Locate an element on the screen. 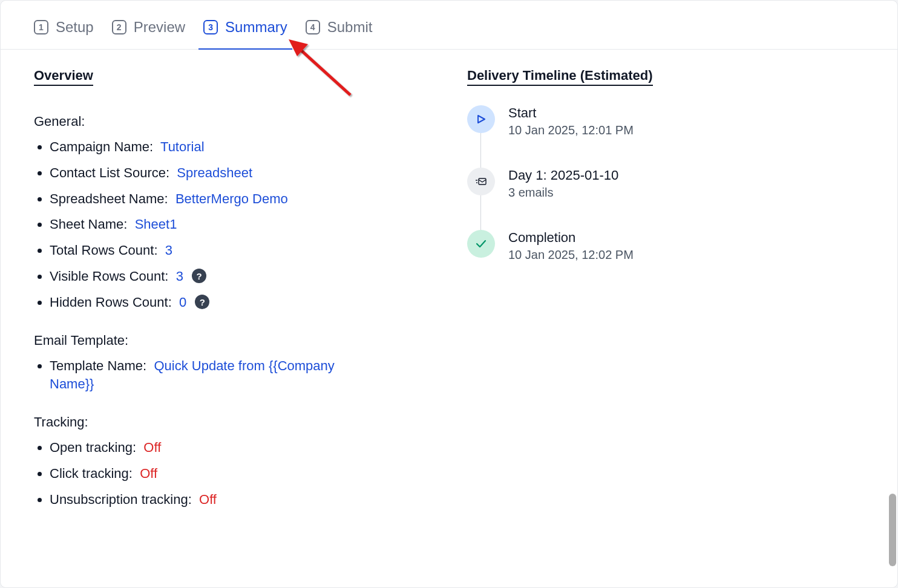 This screenshot has width=898, height=588. tab-preview-label: Preview is located at coordinates (160, 27).